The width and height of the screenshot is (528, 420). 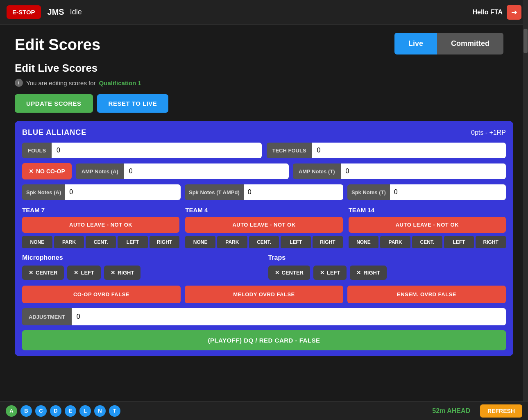 What do you see at coordinates (264, 192) in the screenshot?
I see `spk-row: Spk Notes (A) Spk Notes (T AMPd) Spk Not…` at bounding box center [264, 192].